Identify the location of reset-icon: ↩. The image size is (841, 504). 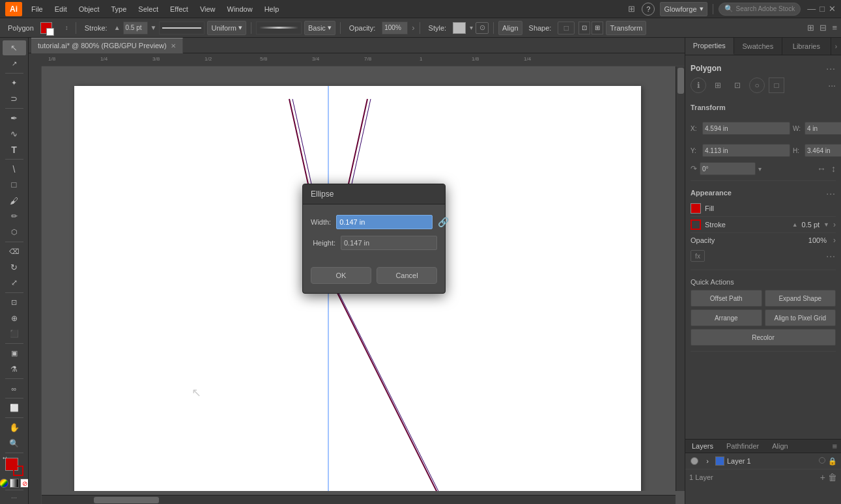
(6, 458).